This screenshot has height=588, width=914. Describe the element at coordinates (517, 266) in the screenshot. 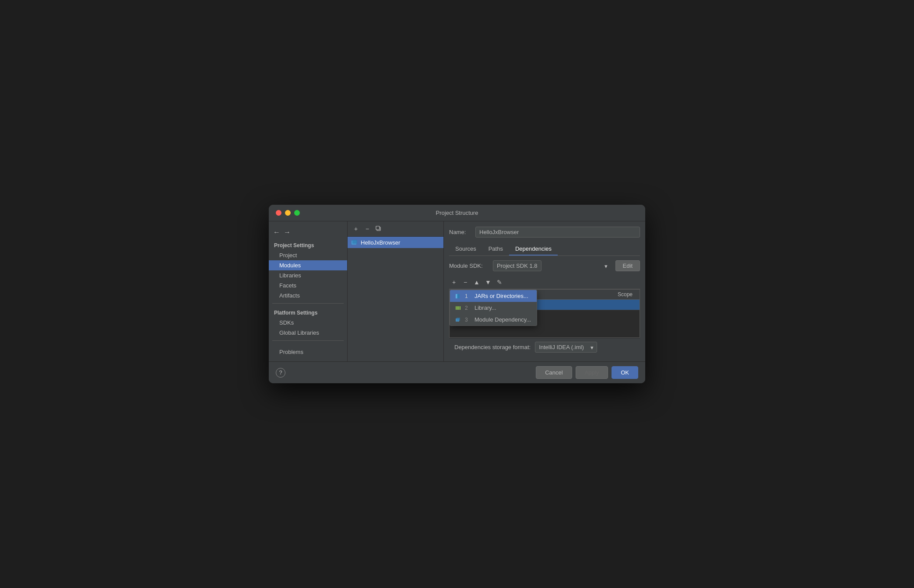

I see `sdk-select: Project SDK 1.8` at that location.